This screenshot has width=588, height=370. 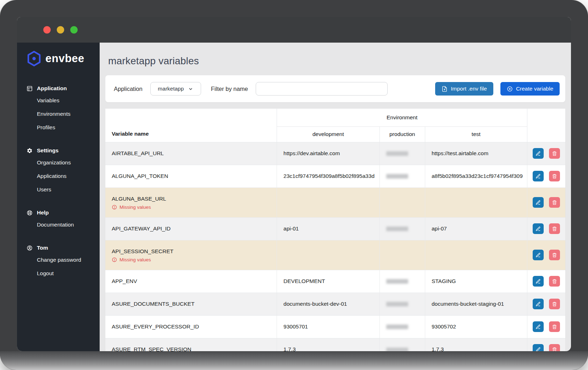 What do you see at coordinates (48, 151) in the screenshot?
I see `sidebar-header-label: Settings` at bounding box center [48, 151].